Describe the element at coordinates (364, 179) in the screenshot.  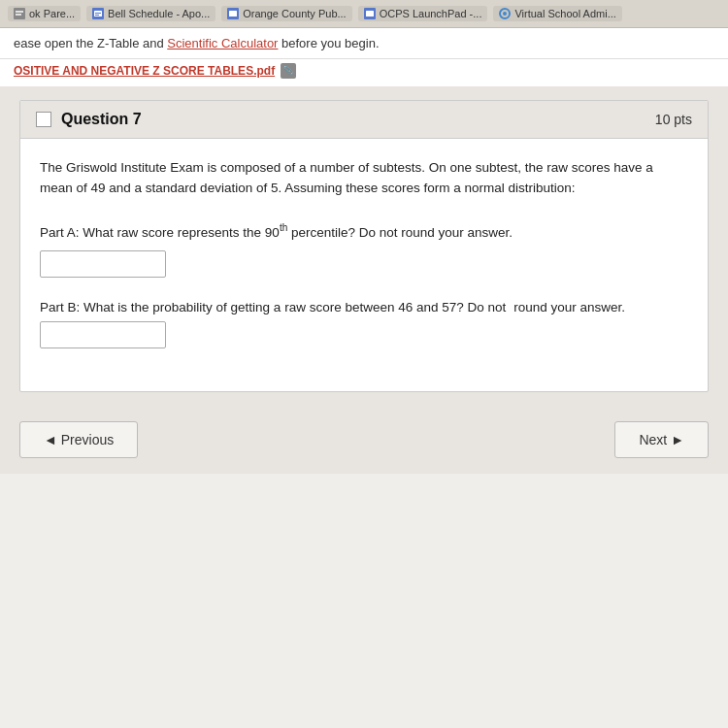
I see `question-body-text: The Griswold Institute Exam is composed …` at that location.